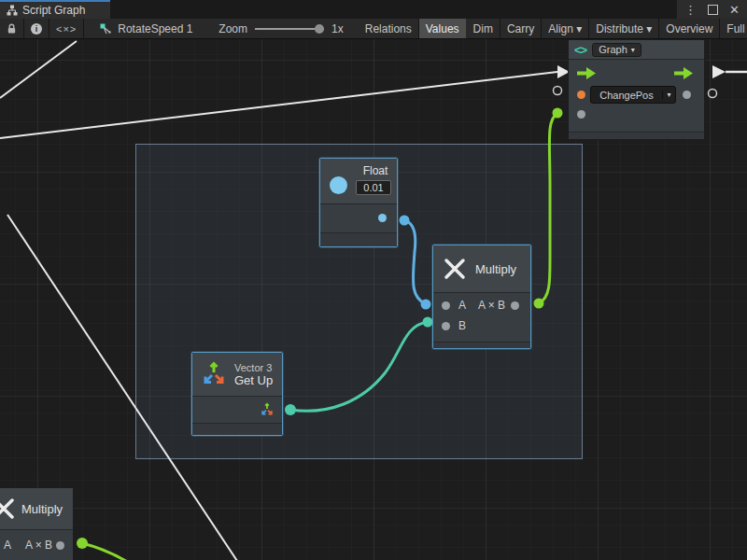 This screenshot has height=560, width=747. What do you see at coordinates (267, 410) in the screenshot?
I see `vector3-output-port` at bounding box center [267, 410].